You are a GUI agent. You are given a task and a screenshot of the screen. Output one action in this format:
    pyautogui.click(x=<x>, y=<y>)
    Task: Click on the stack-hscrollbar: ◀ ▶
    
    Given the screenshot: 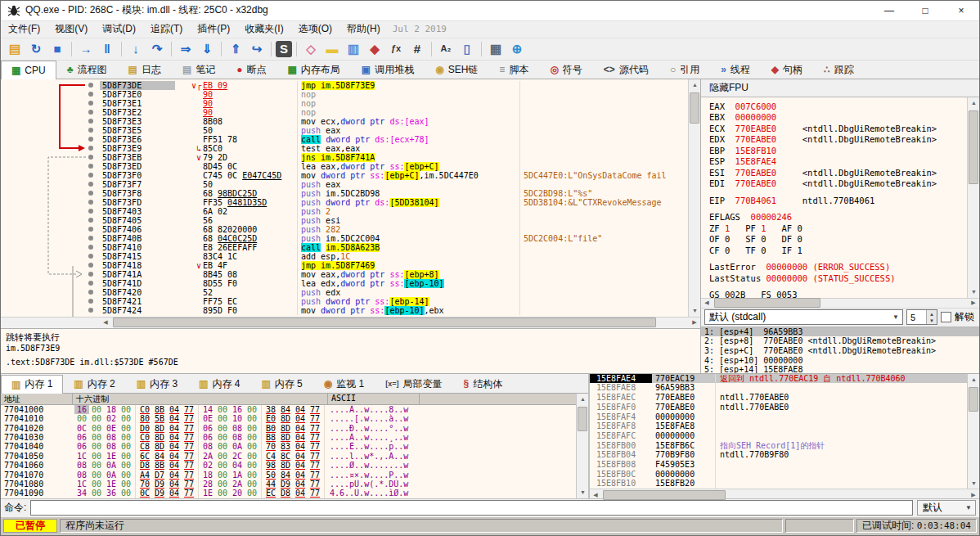 What is the action you would take?
    pyautogui.click(x=784, y=494)
    